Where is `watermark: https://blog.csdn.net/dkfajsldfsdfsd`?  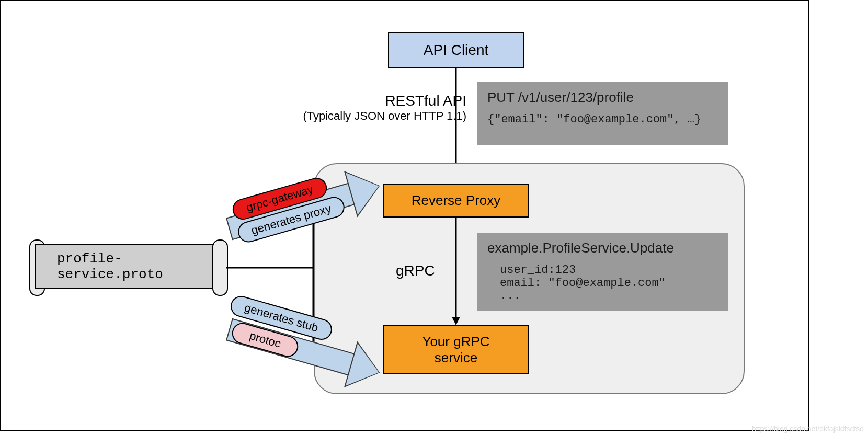 watermark: https://blog.csdn.net/dkfajsldfsdfsd is located at coordinates (808, 429).